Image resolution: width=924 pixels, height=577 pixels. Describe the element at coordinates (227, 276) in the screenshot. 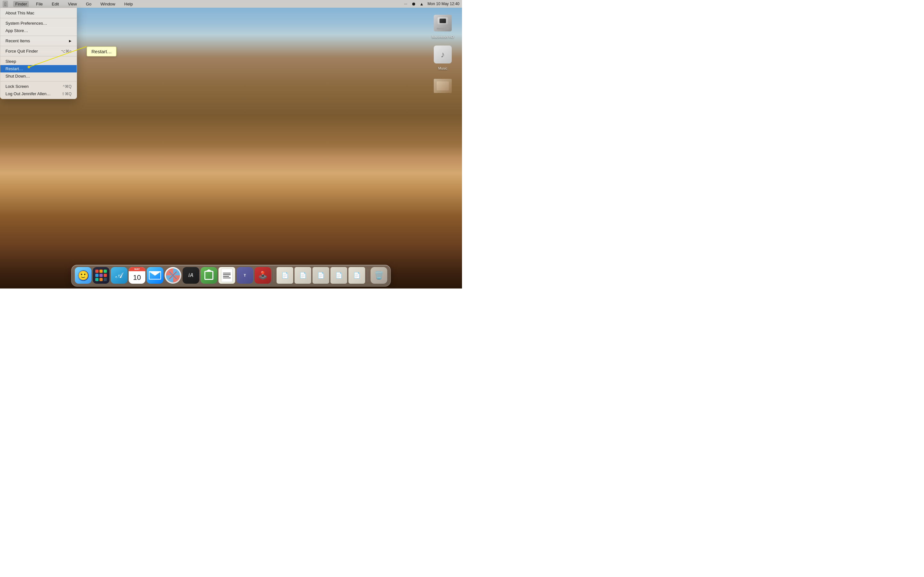

I see `dock-textedit` at that location.